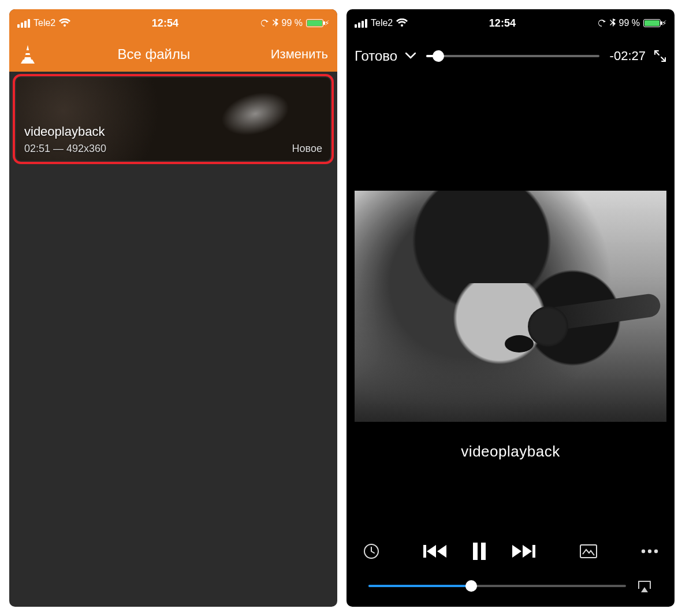 This screenshot has height=616, width=693. I want to click on history-icon, so click(371, 551).